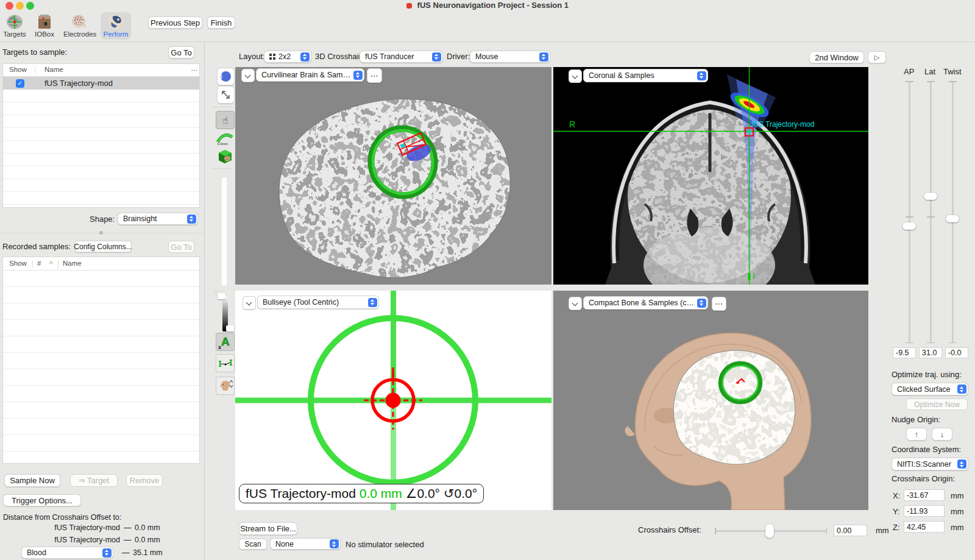  I want to click on samples-table: Show # ^ Name, so click(101, 360).